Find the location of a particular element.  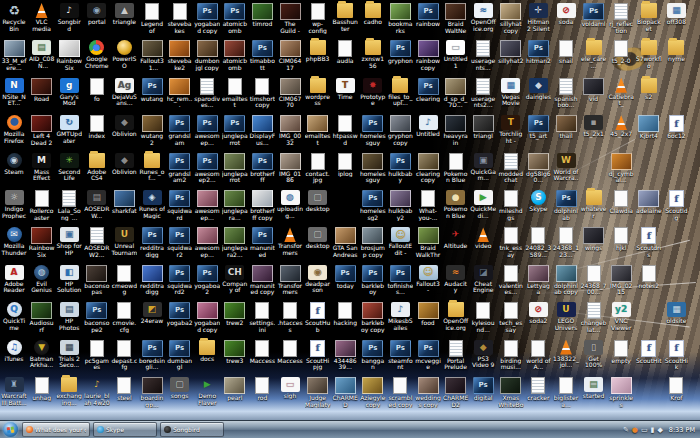

desktop-icon: Pshomelessg2 is located at coordinates (373, 206).